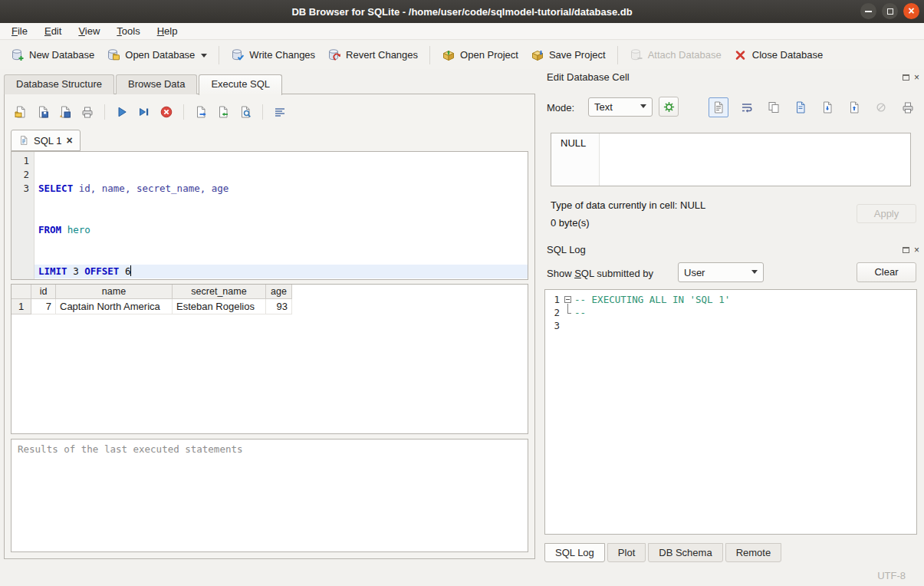  I want to click on encoding-indicator: UTF-8, so click(891, 575).